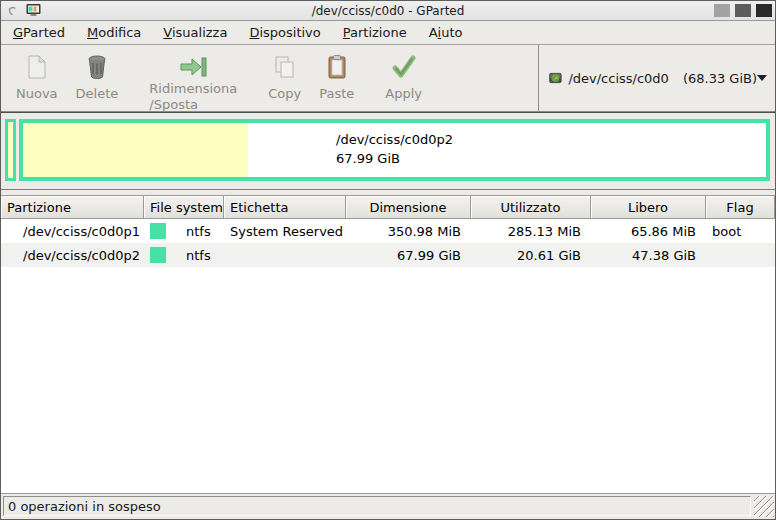 The width and height of the screenshot is (776, 520). I want to click on device-selector: /dev/cciss/c0d0 (68.33 GiB), so click(656, 78).